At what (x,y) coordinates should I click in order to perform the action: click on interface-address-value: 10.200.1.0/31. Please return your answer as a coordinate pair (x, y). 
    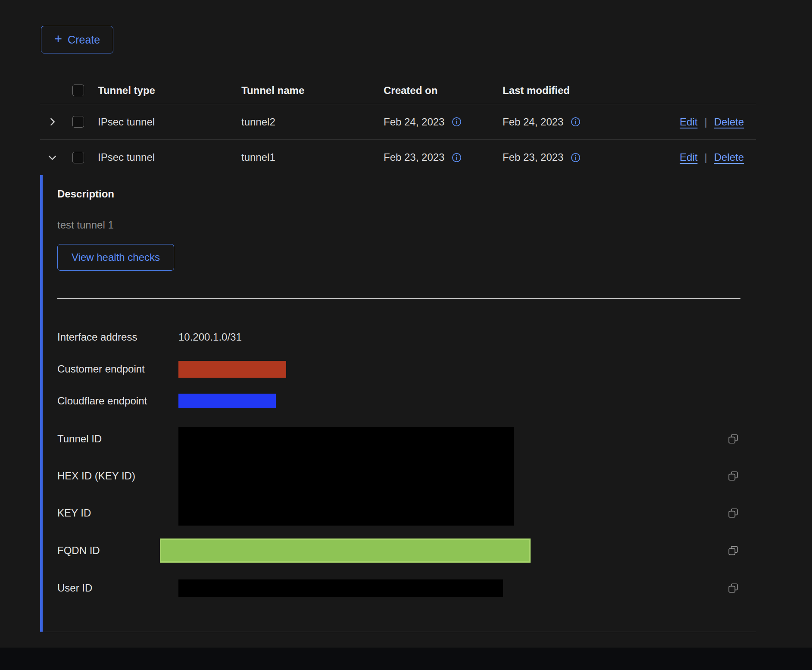
    Looking at the image, I should click on (210, 337).